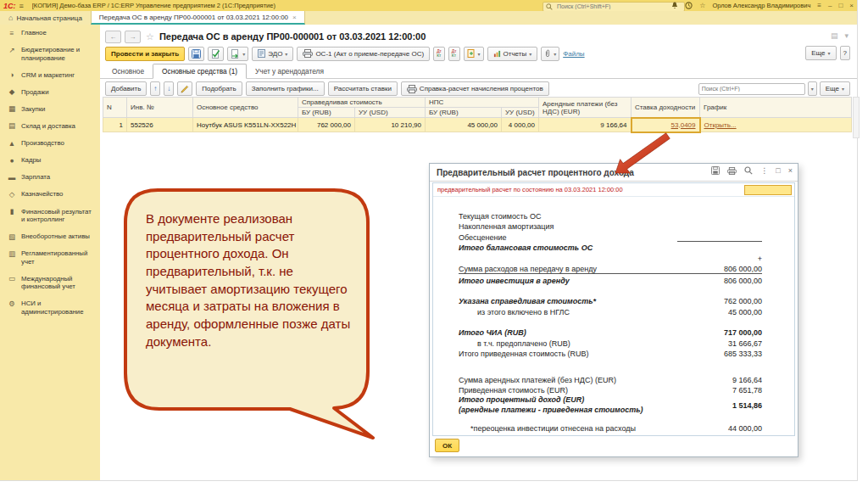  Describe the element at coordinates (475, 88) in the screenshot. I see `interest-reference-button: Справка-расчет начисления процентов` at that location.